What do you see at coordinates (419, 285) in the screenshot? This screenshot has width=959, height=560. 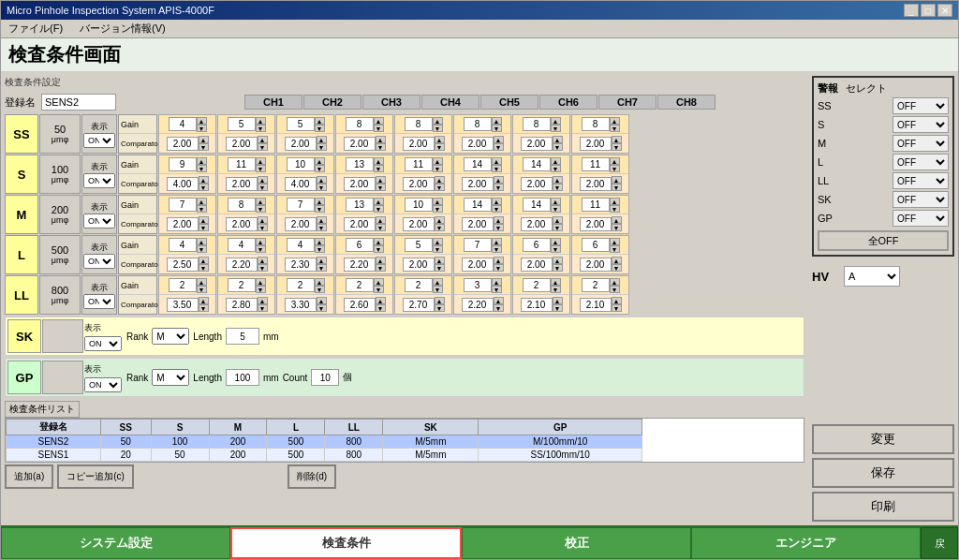 I see `gain-input-ll-ch5` at bounding box center [419, 285].